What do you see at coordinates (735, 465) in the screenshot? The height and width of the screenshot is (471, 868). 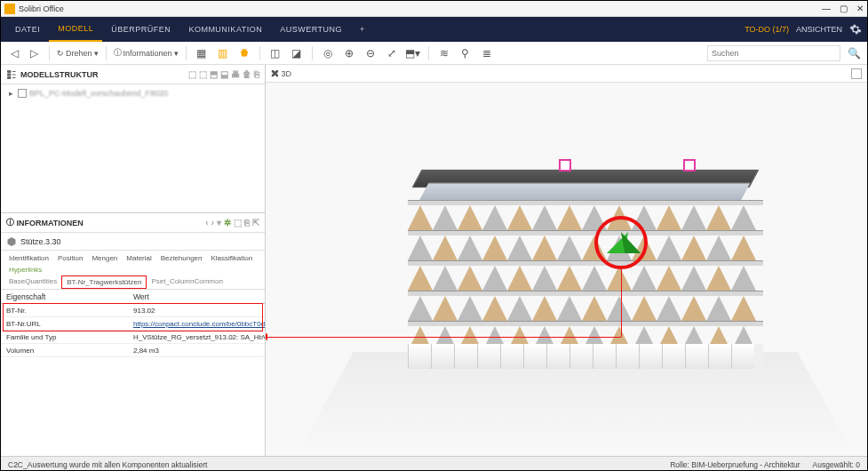 I see `status-role: Rolle: BIM-Ueberpruefung - Architektur` at bounding box center [735, 465].